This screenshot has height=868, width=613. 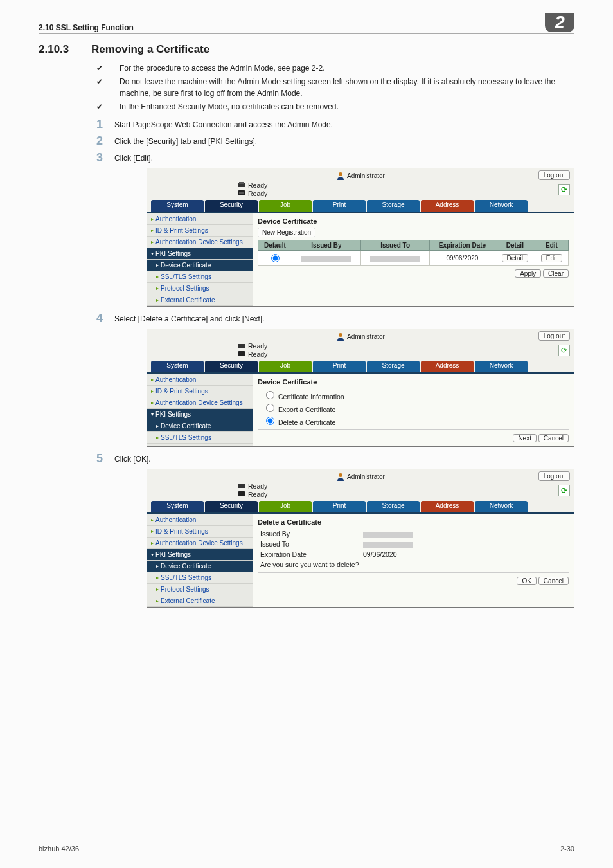 I want to click on apply-button: Apply, so click(x=528, y=274).